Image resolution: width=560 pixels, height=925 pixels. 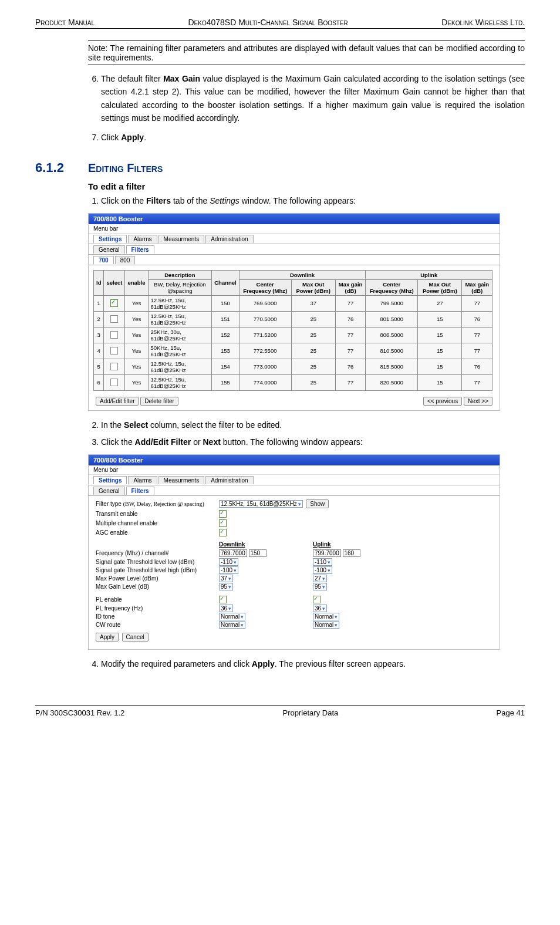 What do you see at coordinates (111, 137) in the screenshot?
I see `step7-pre: Click` at bounding box center [111, 137].